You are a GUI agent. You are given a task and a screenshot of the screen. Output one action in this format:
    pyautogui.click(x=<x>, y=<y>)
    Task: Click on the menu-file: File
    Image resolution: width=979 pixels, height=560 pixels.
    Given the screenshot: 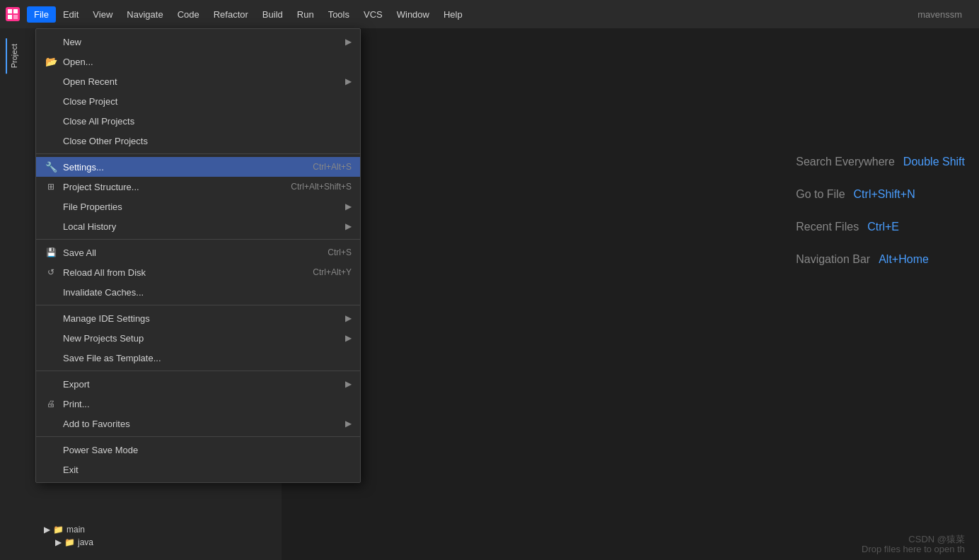 What is the action you would take?
    pyautogui.click(x=41, y=14)
    